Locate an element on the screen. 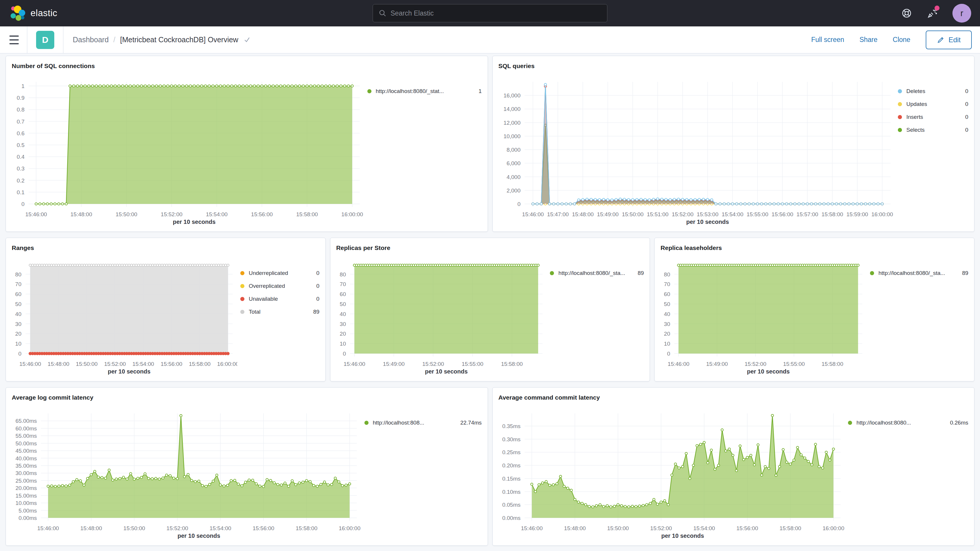 The height and width of the screenshot is (551, 980). legend-item: Total89 is located at coordinates (280, 312).